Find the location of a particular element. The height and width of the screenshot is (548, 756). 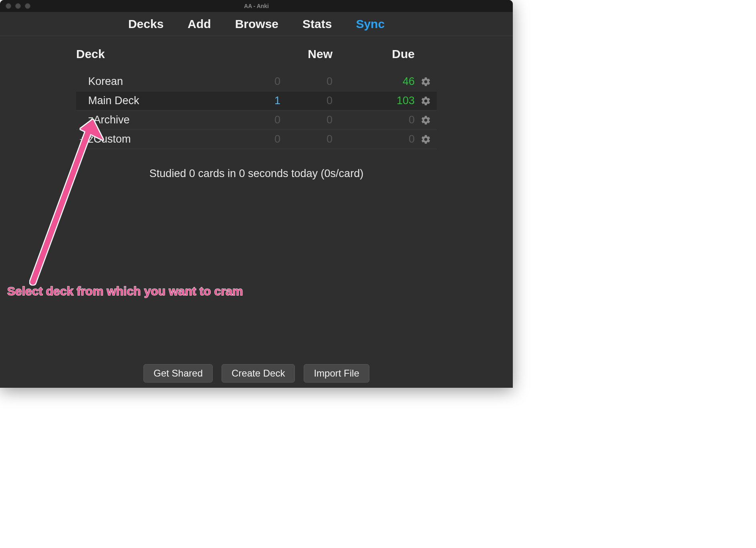

window-title: AA - Anki is located at coordinates (256, 6).